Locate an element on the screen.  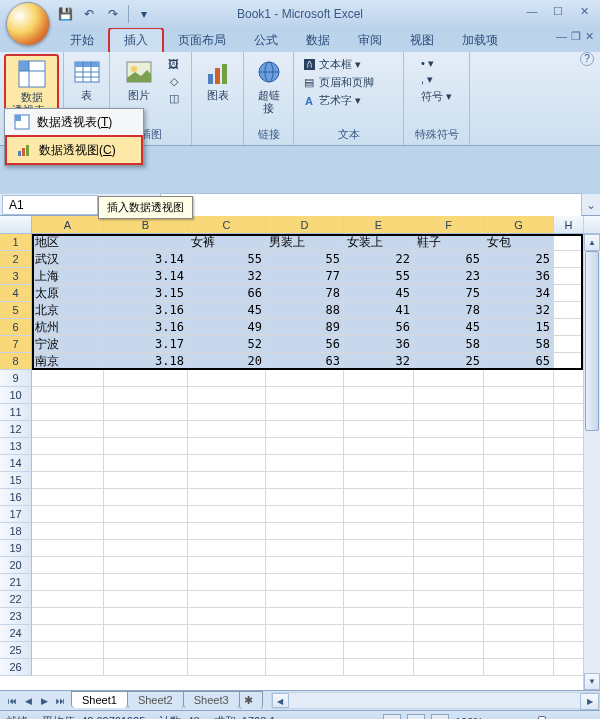
tab-data: 数据 is located at coordinates (318, 40).